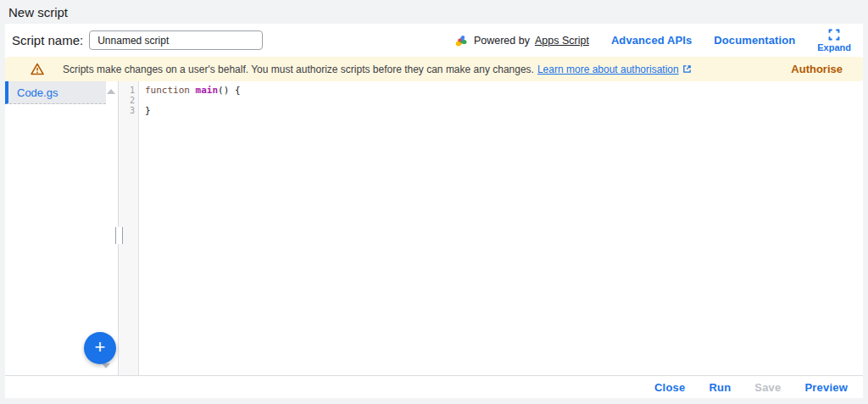 This screenshot has height=404, width=868. Describe the element at coordinates (502, 41) in the screenshot. I see `powered-by-text: Powered by` at that location.